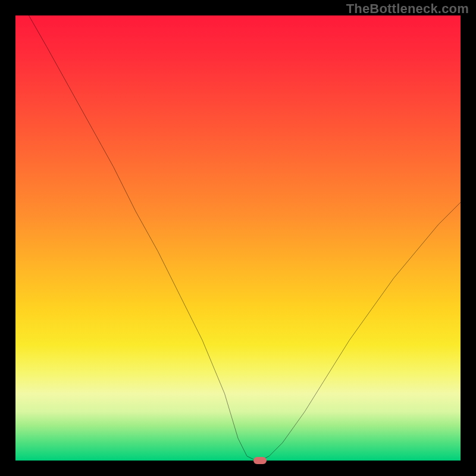 This screenshot has height=476, width=476. What do you see at coordinates (408, 9) in the screenshot?
I see `watermark-text: TheBottleneck.com` at bounding box center [408, 9].